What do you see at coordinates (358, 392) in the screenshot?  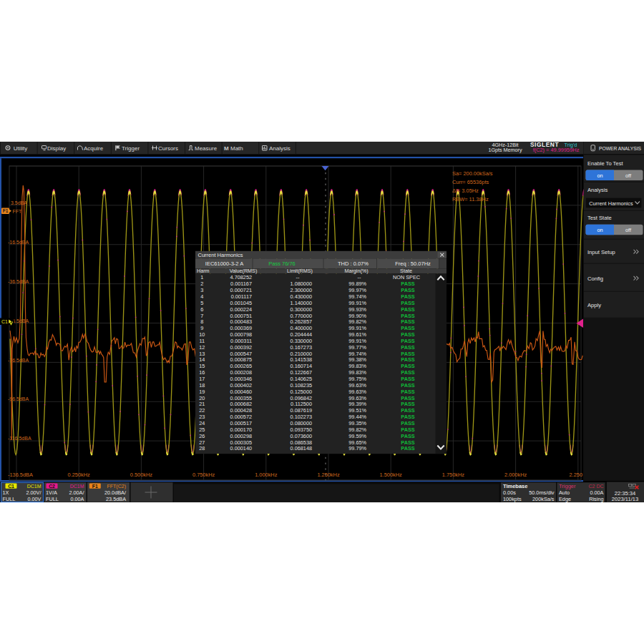 I see `svg-text: 99.63%` at bounding box center [358, 392].